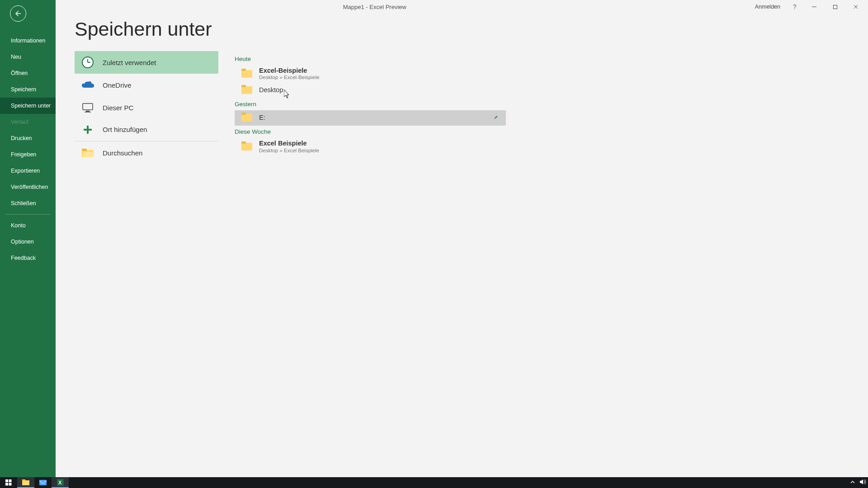 The width and height of the screenshot is (868, 488). Describe the element at coordinates (835, 7) in the screenshot. I see `maximize-button` at that location.